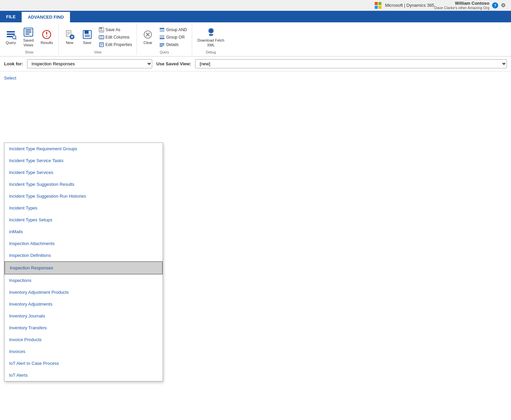  What do you see at coordinates (172, 45) in the screenshot?
I see `details-label: Details` at bounding box center [172, 45].